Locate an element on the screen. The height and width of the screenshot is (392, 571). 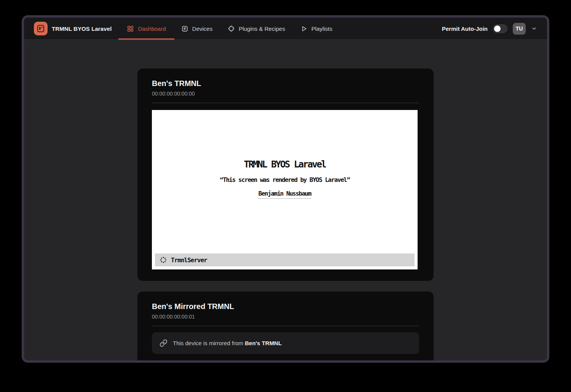
screen-status-label: TrmnlServer is located at coordinates (189, 260).